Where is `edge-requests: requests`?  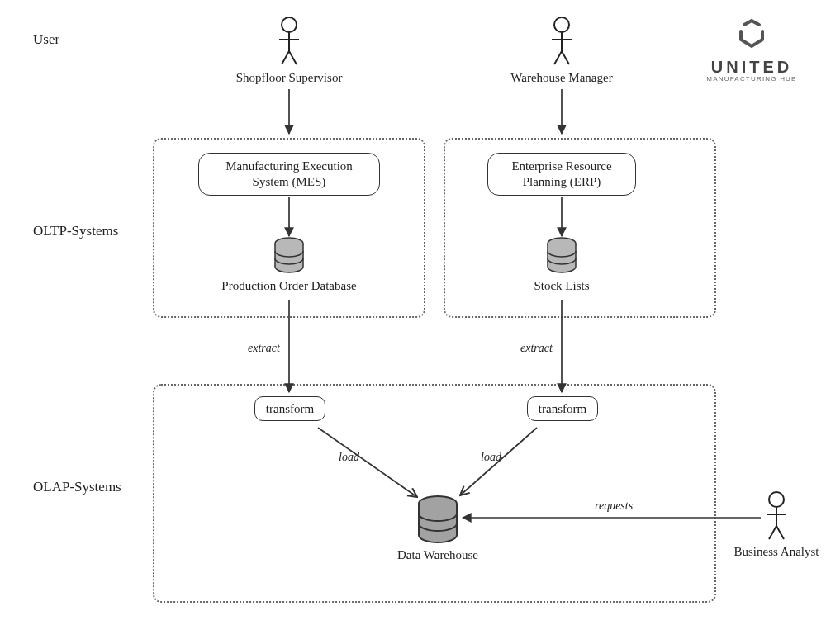
edge-requests: requests is located at coordinates (614, 506).